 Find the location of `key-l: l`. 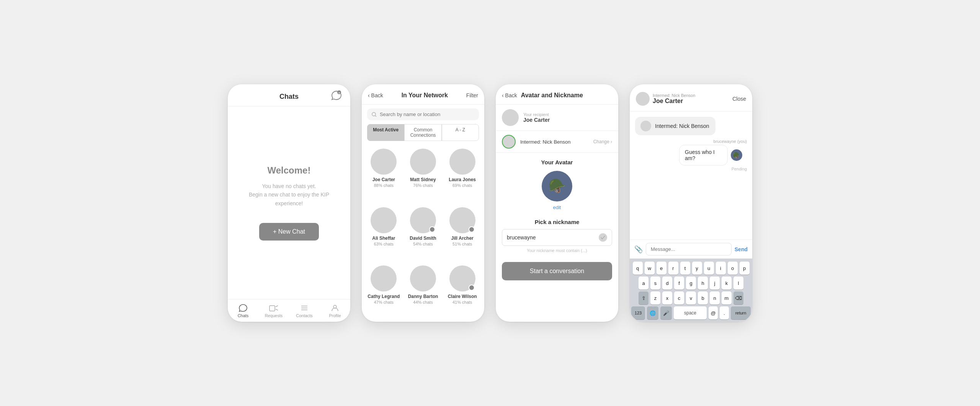

key-l: l is located at coordinates (738, 283).